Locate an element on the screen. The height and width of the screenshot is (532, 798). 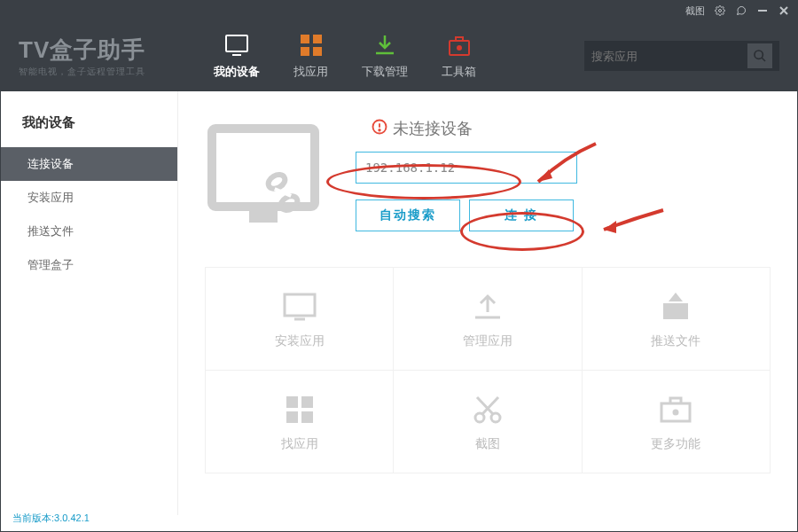
device-illustration is located at coordinates (267, 175).